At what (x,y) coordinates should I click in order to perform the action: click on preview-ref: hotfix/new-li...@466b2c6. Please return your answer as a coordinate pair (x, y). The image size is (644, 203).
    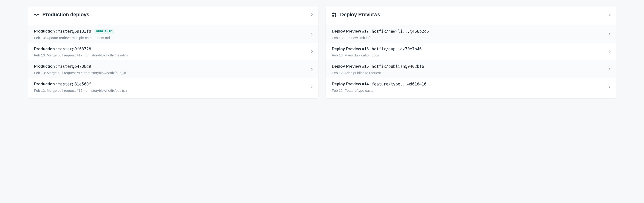
    Looking at the image, I should click on (400, 31).